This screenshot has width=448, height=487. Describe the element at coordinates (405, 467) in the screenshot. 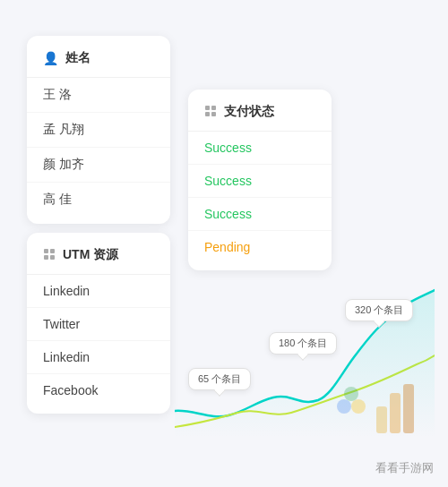

I see `watermark-text: 看看手游网` at that location.